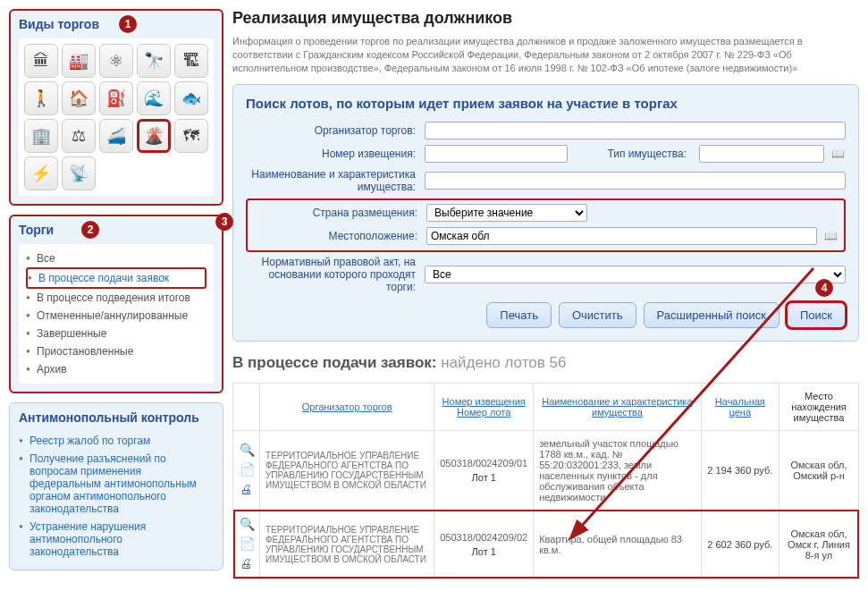  I want to click on label-location: Местоположение:, so click(340, 236).